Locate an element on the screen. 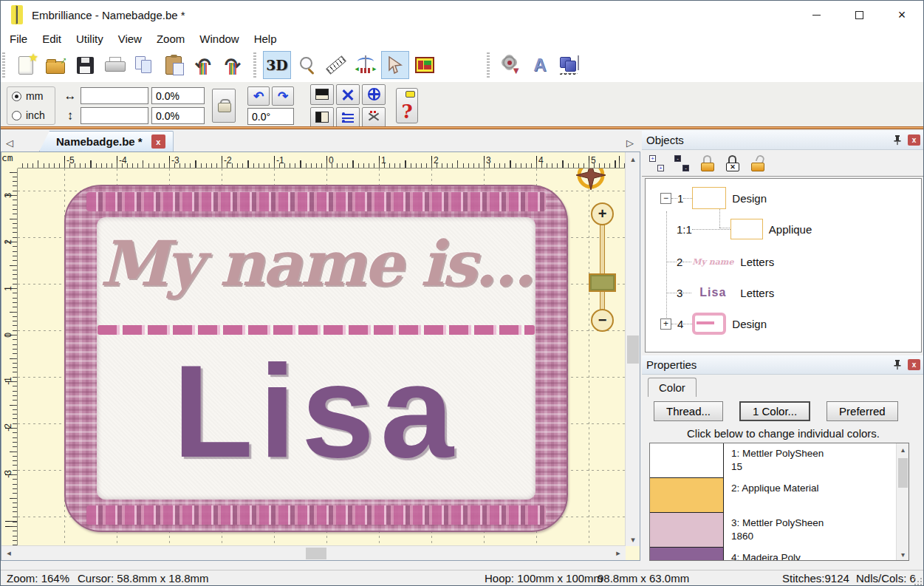 Image resolution: width=924 pixels, height=586 pixels. paste-button is located at coordinates (174, 65).